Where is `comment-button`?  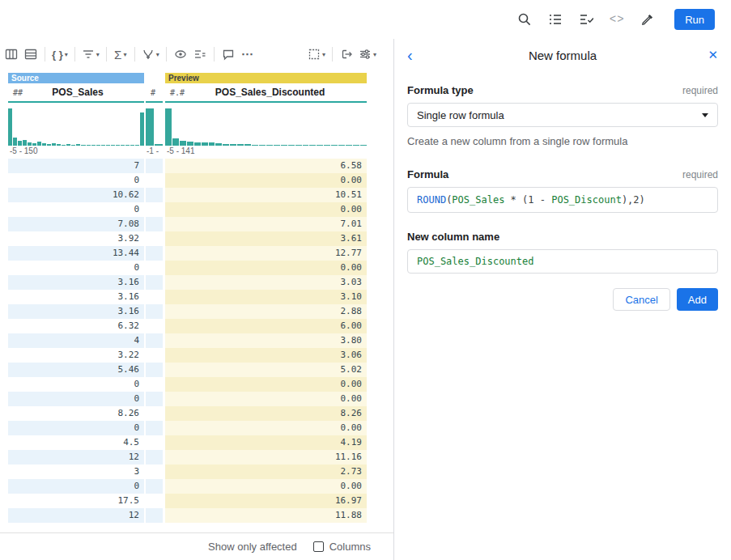 comment-button is located at coordinates (228, 54).